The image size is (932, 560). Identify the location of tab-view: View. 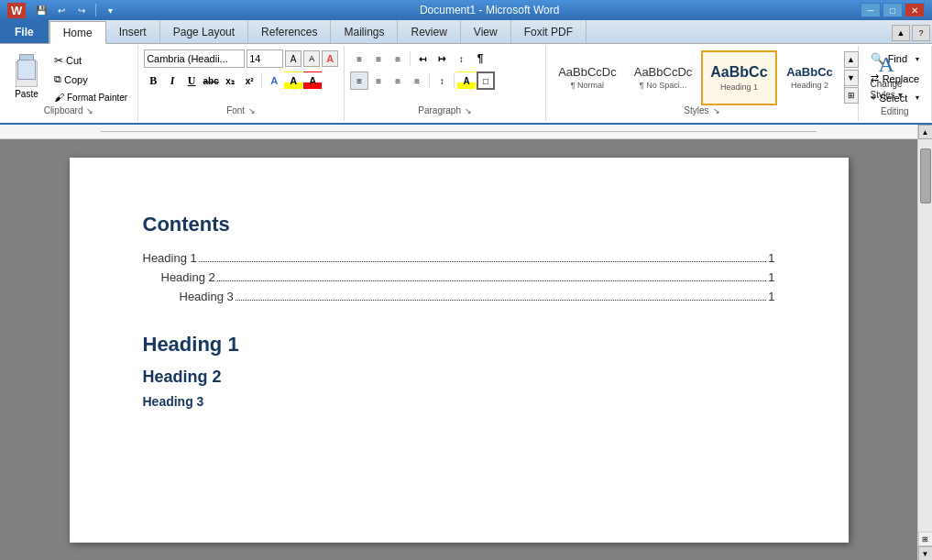
(486, 31).